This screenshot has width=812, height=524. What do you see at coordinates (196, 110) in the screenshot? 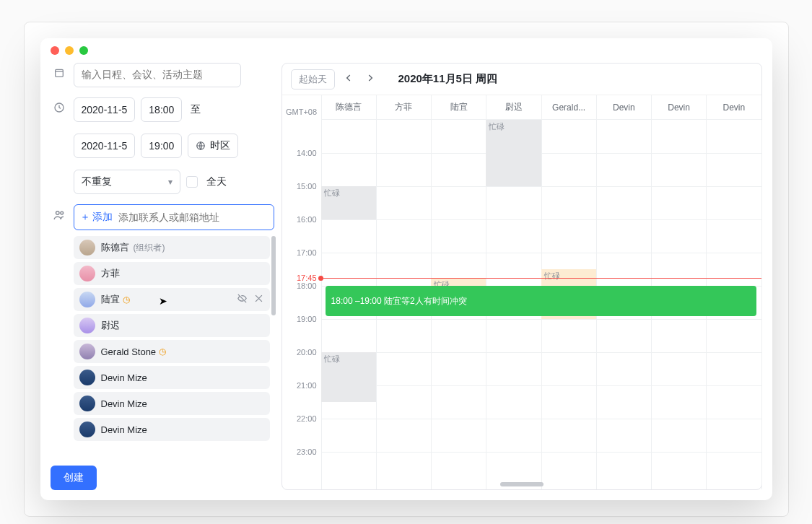
I see `to-label: 至` at bounding box center [196, 110].